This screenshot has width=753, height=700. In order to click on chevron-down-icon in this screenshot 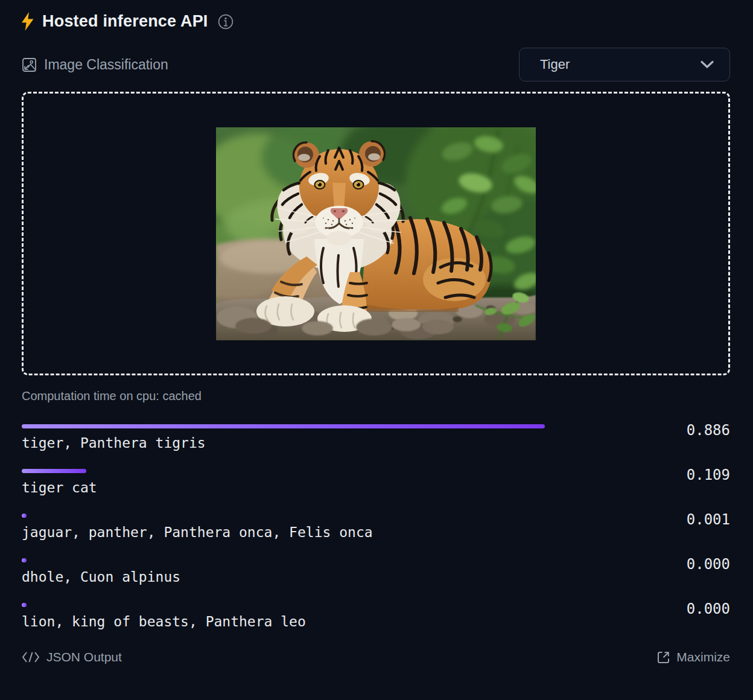, I will do `click(707, 65)`.